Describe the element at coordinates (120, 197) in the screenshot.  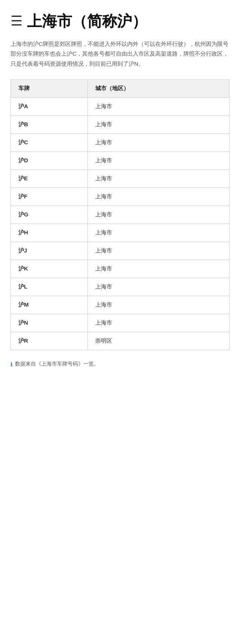
I see `table-row: 沪F上海市` at that location.